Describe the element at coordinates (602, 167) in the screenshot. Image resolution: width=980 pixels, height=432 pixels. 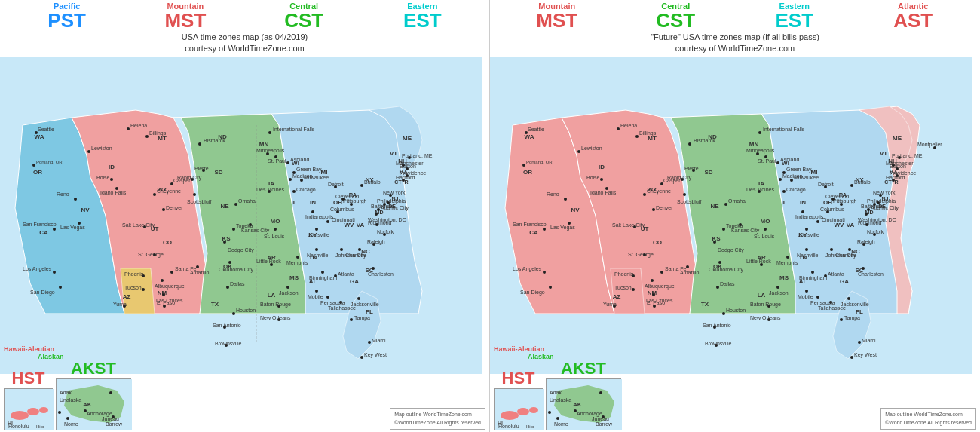
I see `svg-text: ID` at that location.